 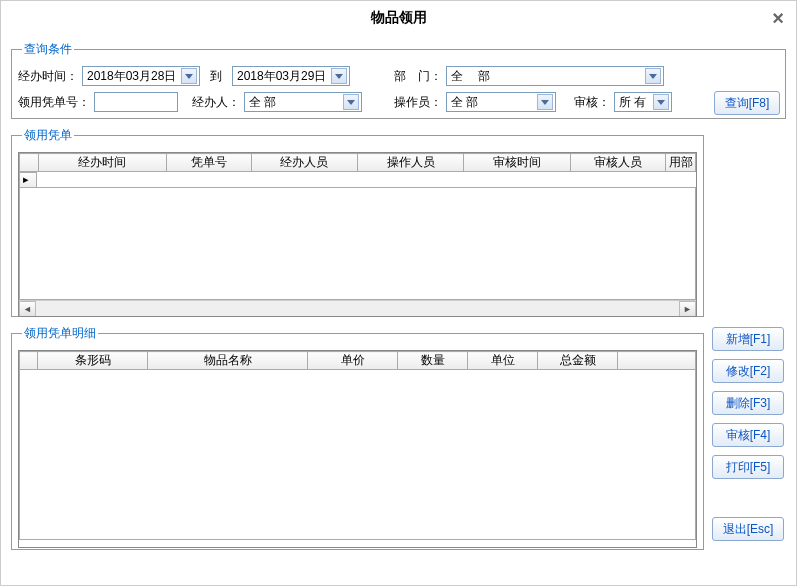 What do you see at coordinates (103, 163) in the screenshot?
I see `voucher-col-time: 经办时间` at bounding box center [103, 163].